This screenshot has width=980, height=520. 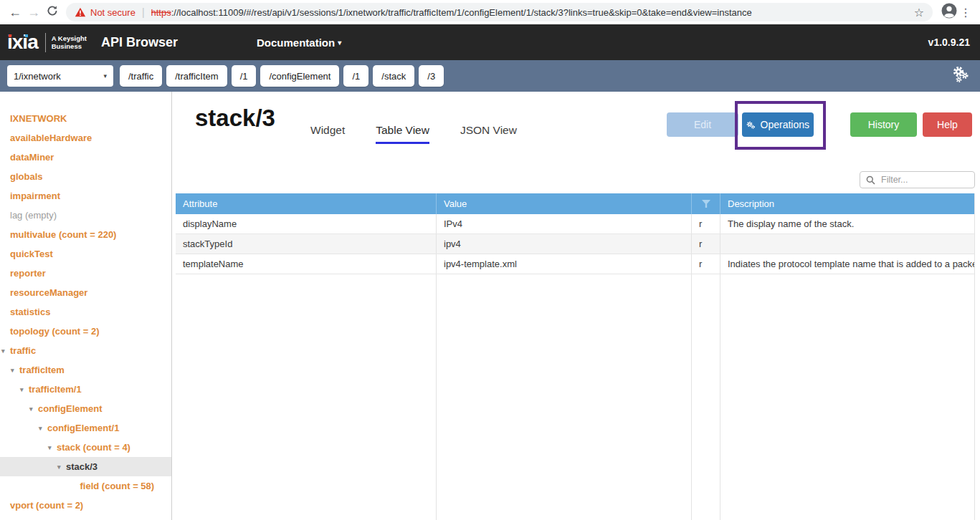 What do you see at coordinates (28, 274) in the screenshot?
I see `sidebar-item-label: reporter` at bounding box center [28, 274].